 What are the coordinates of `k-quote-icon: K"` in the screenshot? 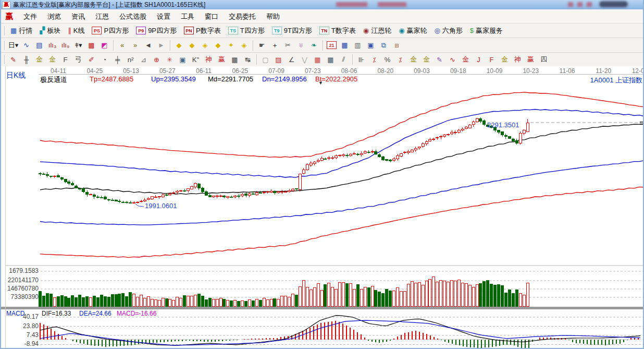 It's located at (196, 59).